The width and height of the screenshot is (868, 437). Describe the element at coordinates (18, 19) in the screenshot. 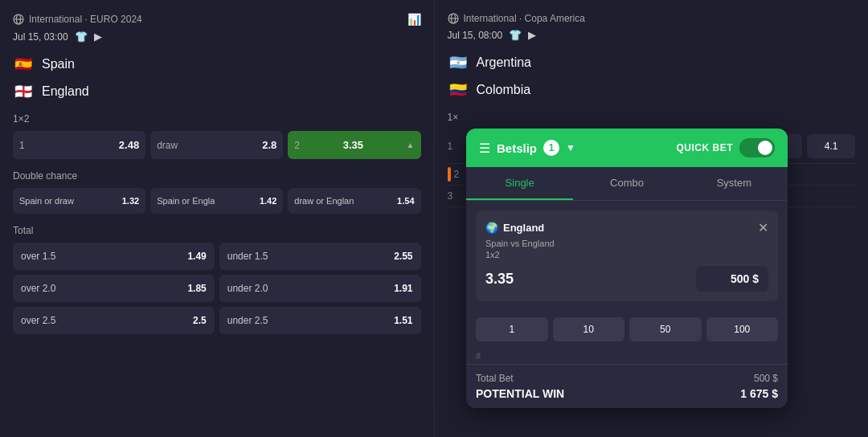

I see `globe-icon` at that location.